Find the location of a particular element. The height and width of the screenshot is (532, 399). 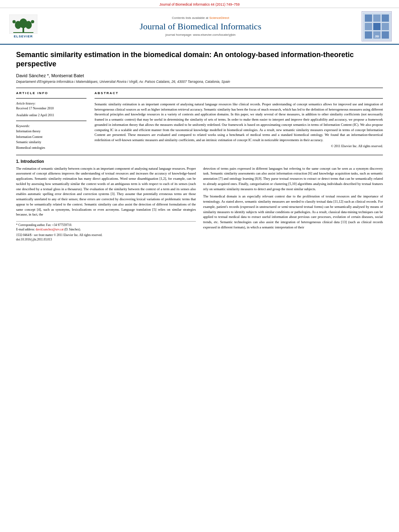

body-para-1: The estimation of semantic similarity be… is located at coordinates (106, 192).